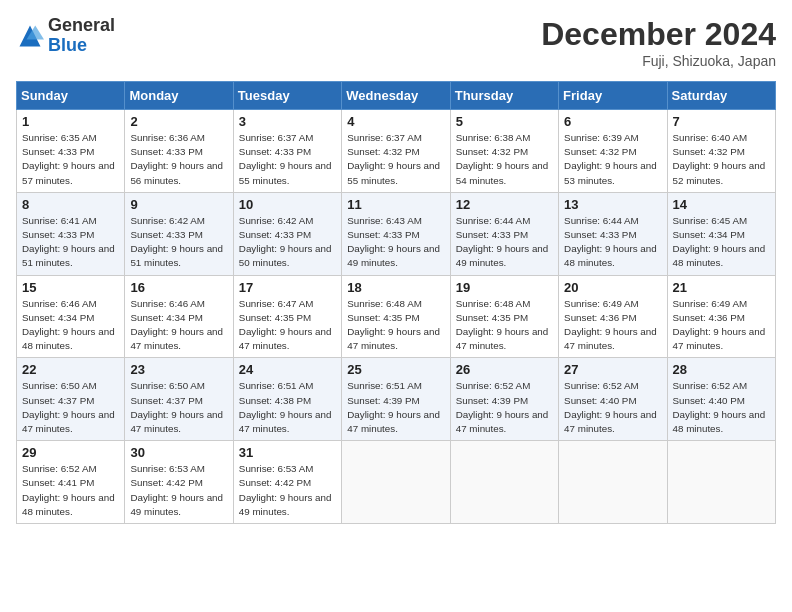  What do you see at coordinates (179, 482) in the screenshot?
I see `calendar-day-cell: 30 Sunrise: 6:53 AM Sunset: 4:42 PM Dayl…` at bounding box center [179, 482].